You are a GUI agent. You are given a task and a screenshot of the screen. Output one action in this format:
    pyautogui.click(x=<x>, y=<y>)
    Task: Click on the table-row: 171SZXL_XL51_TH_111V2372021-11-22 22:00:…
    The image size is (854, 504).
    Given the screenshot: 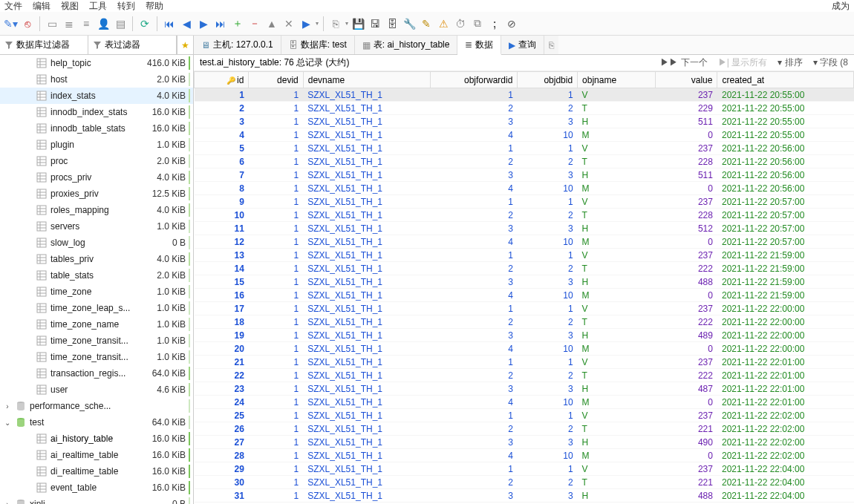 What is the action you would take?
    pyautogui.click(x=524, y=309)
    